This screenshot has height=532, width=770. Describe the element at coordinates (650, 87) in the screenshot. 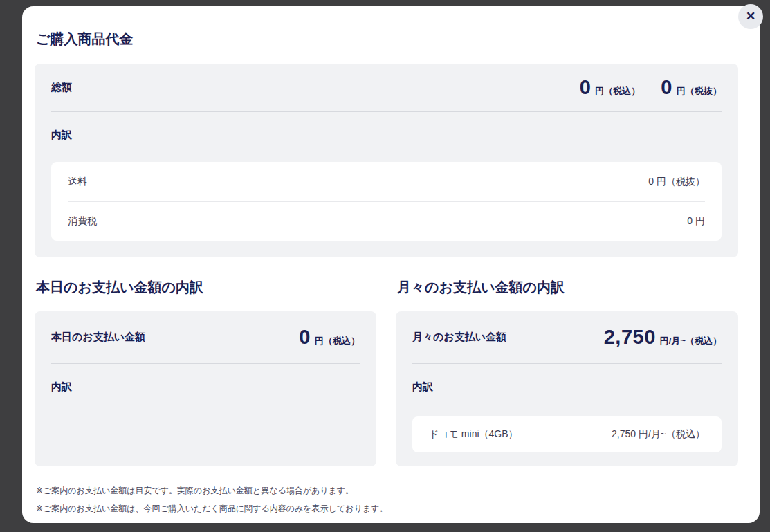

I see `total-amounts: 0 円（税込） 0 円（税抜）` at that location.